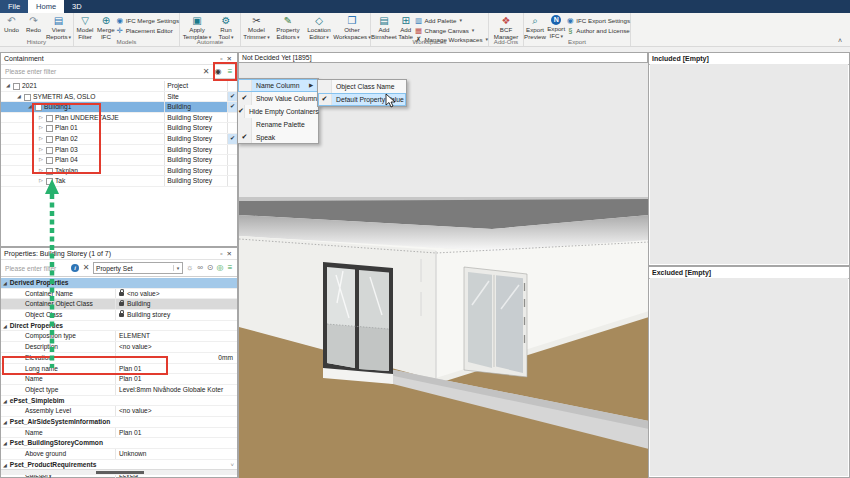 This screenshot has height=478, width=850. Describe the element at coordinates (119, 304) in the screenshot. I see `property-row-container-object-class: Container Object ClassBuilding` at that location.